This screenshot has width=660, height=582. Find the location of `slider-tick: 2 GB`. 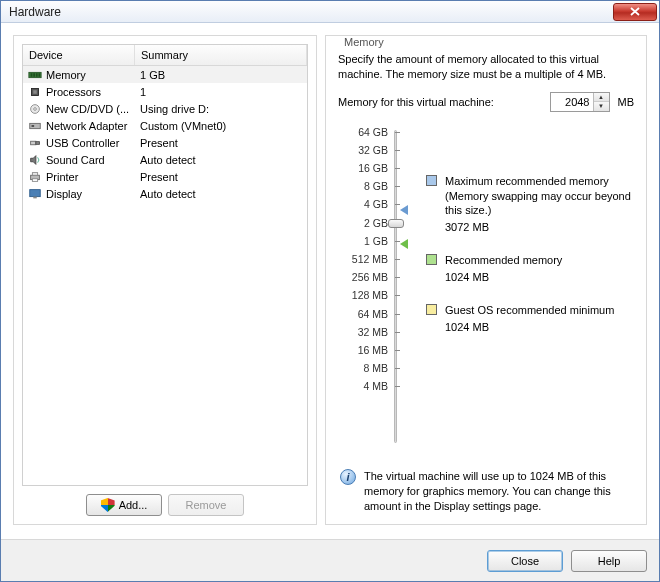

slider-tick: 2 GB is located at coordinates (366, 223).